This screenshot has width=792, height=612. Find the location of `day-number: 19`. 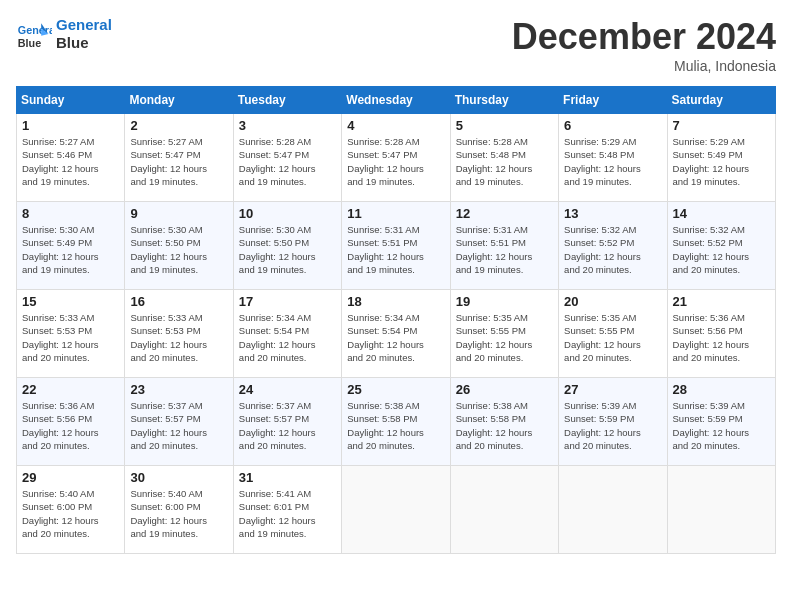

day-number: 19 is located at coordinates (504, 302).